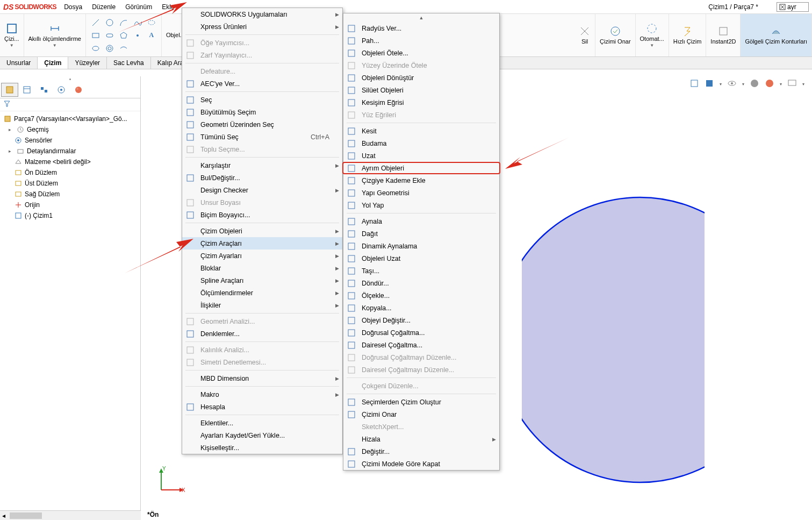 The height and width of the screenshot is (520, 812). I want to click on menu-item-spline-ara-lar: Spline Araçları▶, so click(262, 281).